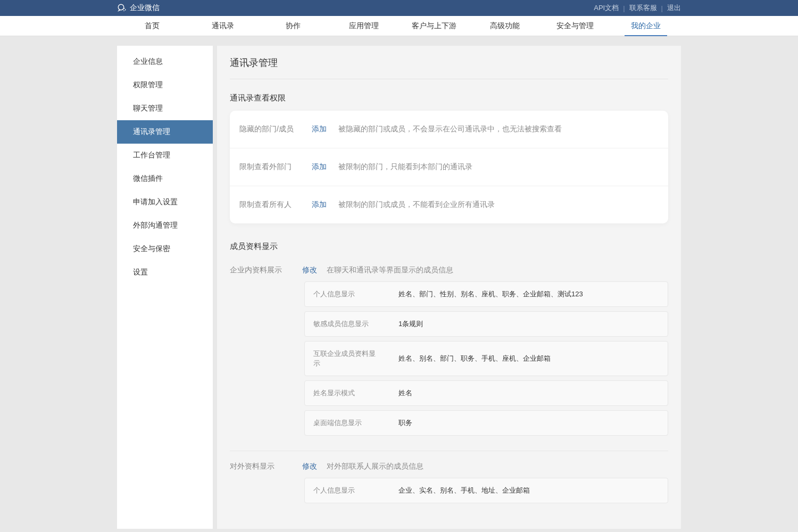 This screenshot has height=532, width=798. I want to click on permission-label: 限制查看所有人, so click(271, 205).